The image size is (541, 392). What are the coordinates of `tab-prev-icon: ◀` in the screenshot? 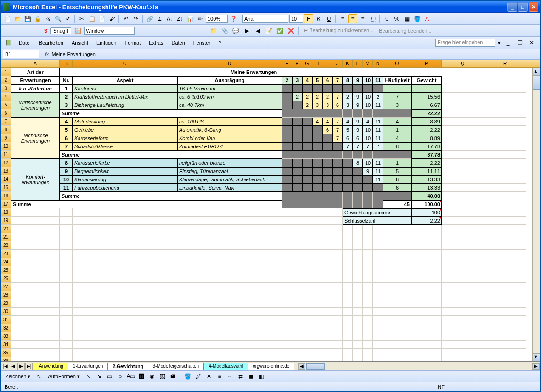 It's located at (13, 366).